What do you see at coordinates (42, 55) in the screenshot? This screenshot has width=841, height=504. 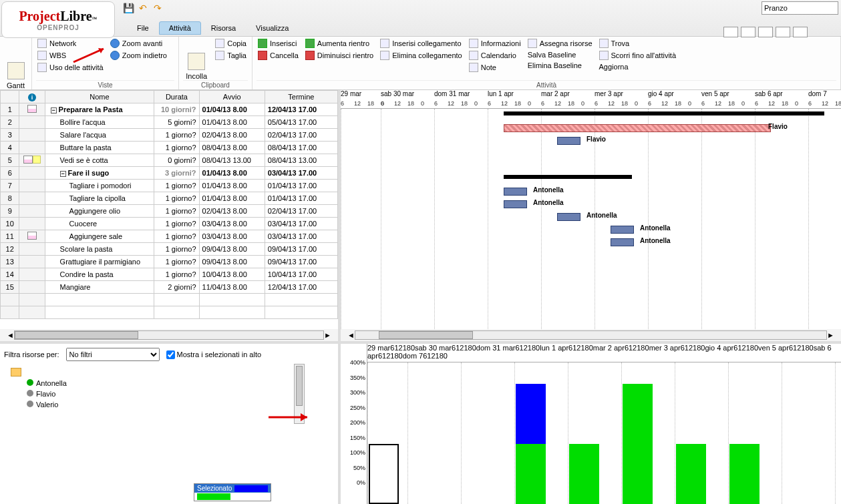 I see `wbs-icon` at bounding box center [42, 55].